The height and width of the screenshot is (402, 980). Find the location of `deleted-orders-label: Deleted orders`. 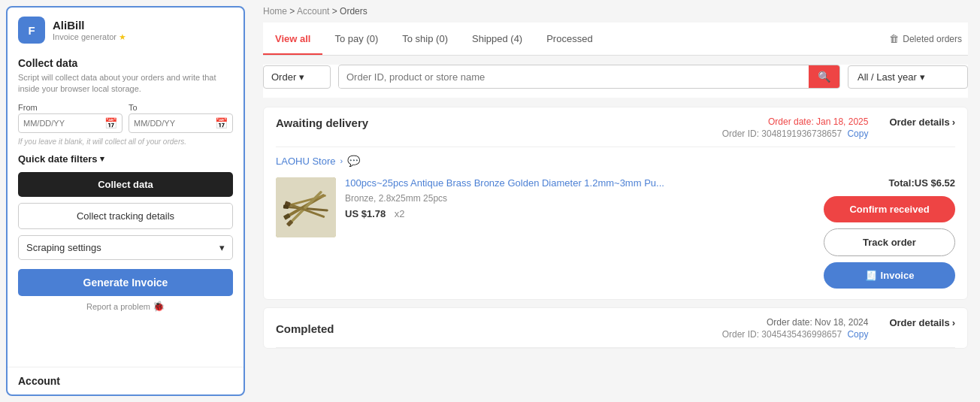

deleted-orders-label: Deleted orders is located at coordinates (932, 39).